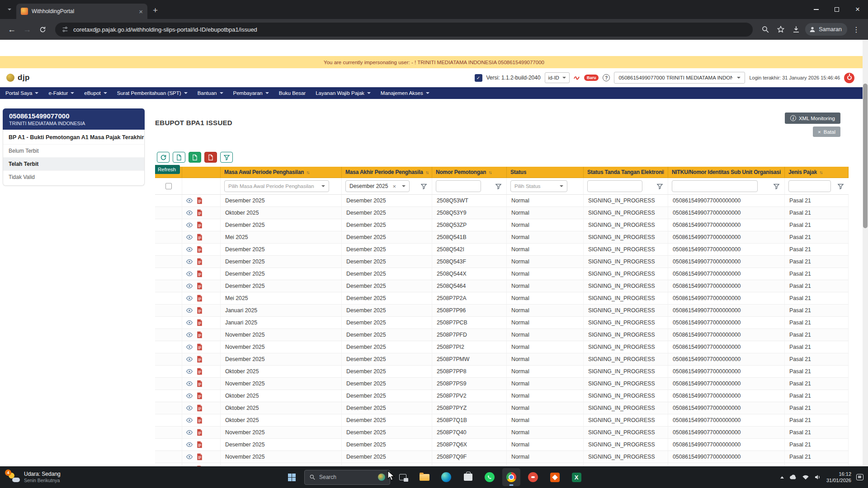 The image size is (868, 488). What do you see at coordinates (469, 172) in the screenshot?
I see `column-header-nomor: Nomor Pemotongan↑↓` at bounding box center [469, 172].